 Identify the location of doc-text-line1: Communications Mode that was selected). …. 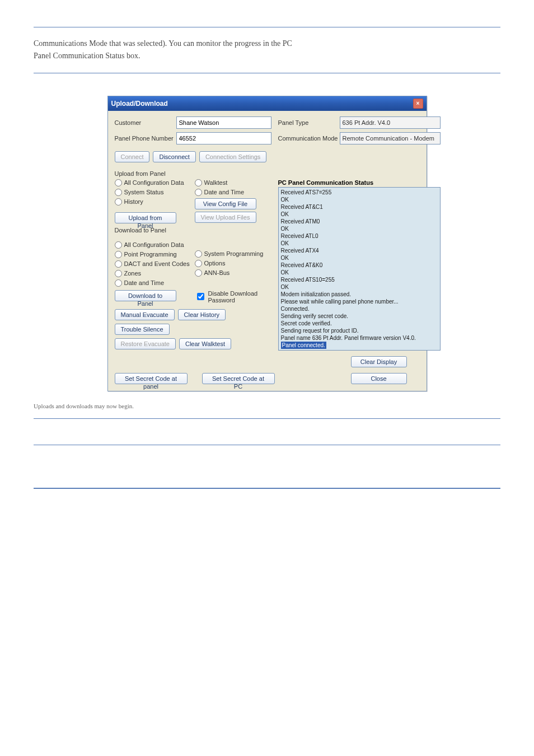
(163, 44).